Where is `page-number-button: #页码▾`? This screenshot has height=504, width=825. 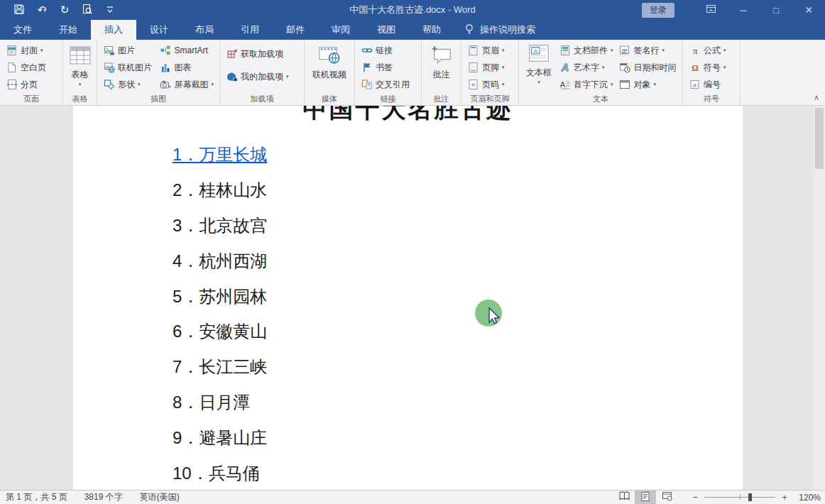
page-number-button: #页码▾ is located at coordinates (486, 84).